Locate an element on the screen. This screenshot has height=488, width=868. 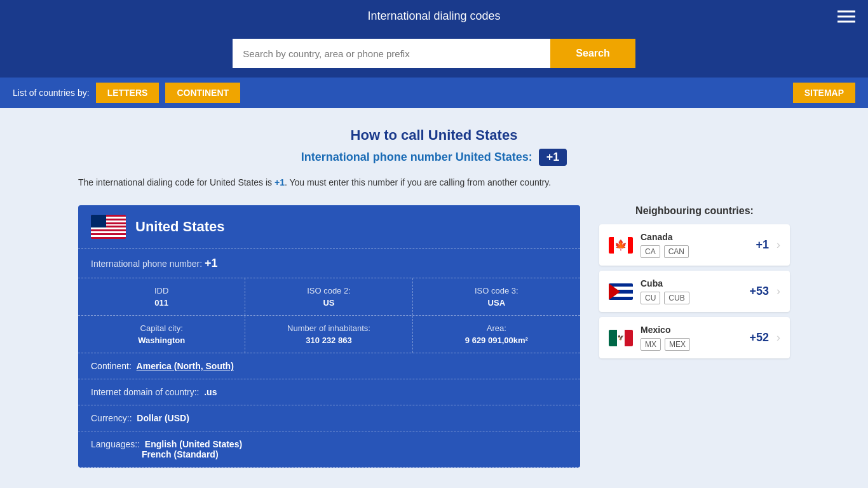
mexico-code3: MEX is located at coordinates (677, 344).